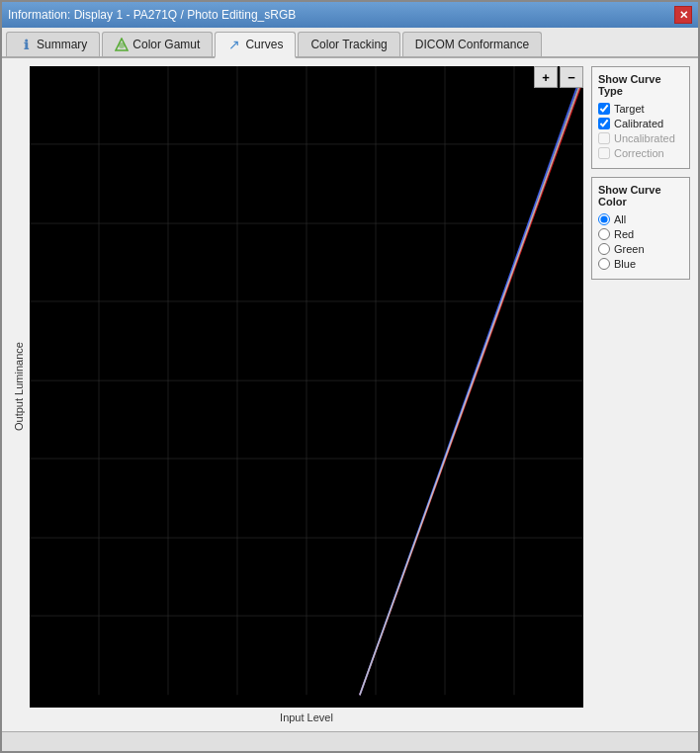 Image resolution: width=700 pixels, height=753 pixels. What do you see at coordinates (641, 249) in the screenshot?
I see `curve-color-green-row: Green` at bounding box center [641, 249].